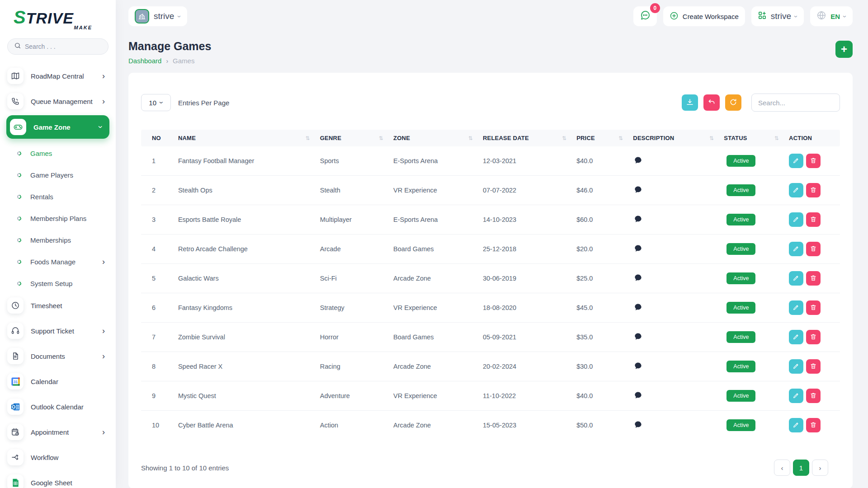 The width and height of the screenshot is (868, 488). I want to click on sidebar-item-system-setup: System Setup, so click(58, 283).